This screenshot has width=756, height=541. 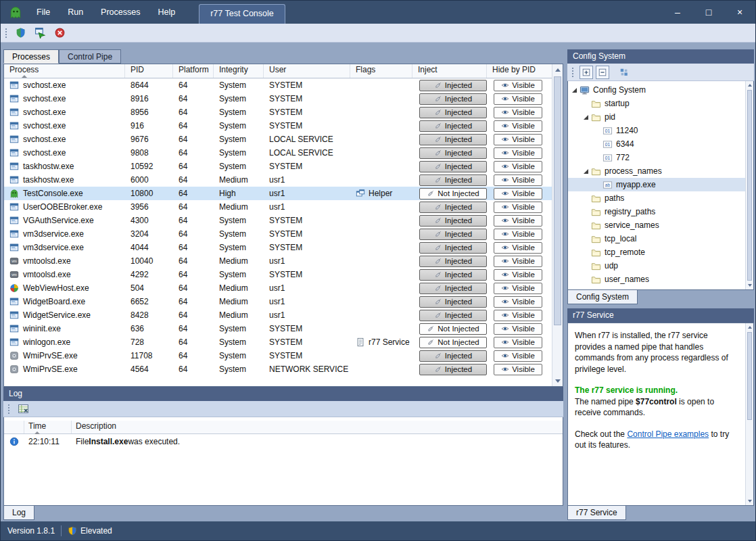 What do you see at coordinates (278, 220) in the screenshot?
I see `process-row: VGAuthService.exe 4300 64 System SYSTEM …` at bounding box center [278, 220].